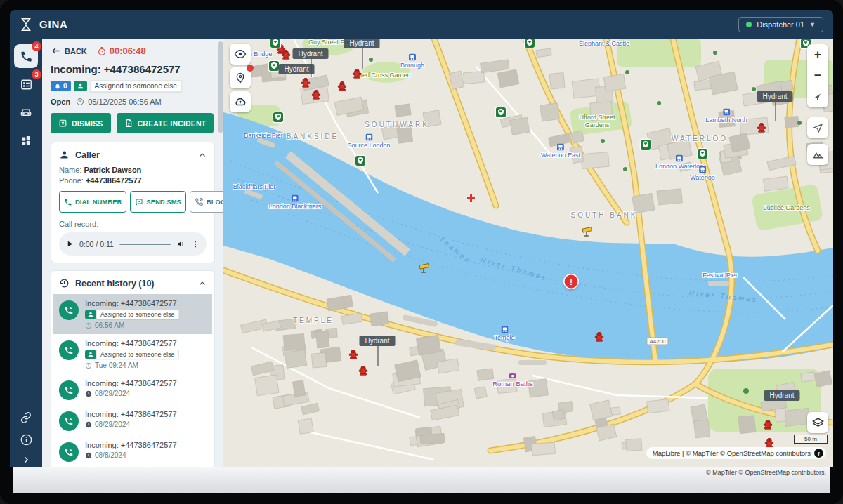  Describe the element at coordinates (93, 202) in the screenshot. I see `dial-number-button: DIAL NUMBER` at that location.